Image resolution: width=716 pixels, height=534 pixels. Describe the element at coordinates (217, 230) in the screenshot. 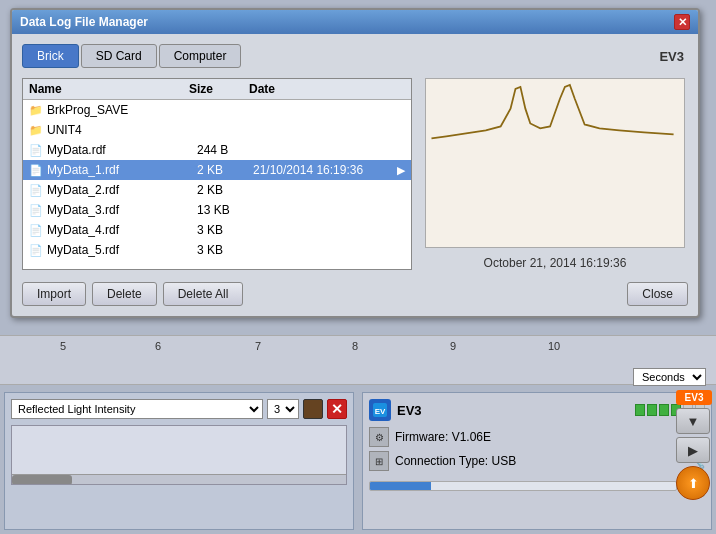

I see `list-item: 📄 MyData_4.rdf 3 KB` at that location.